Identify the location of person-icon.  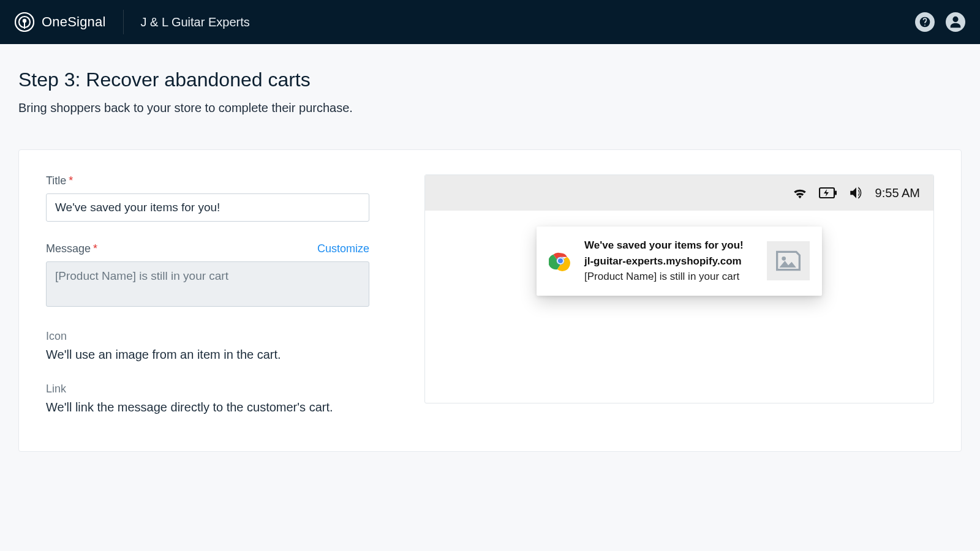
(956, 22).